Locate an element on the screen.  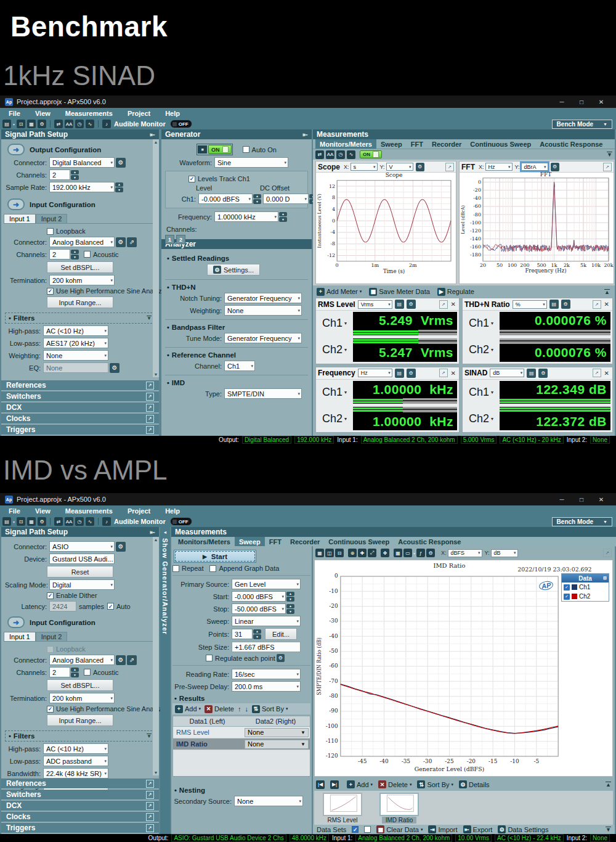
show-generator-analyzer-strip: ◂ Show Generator/Analyzer is located at coordinates (165, 681).